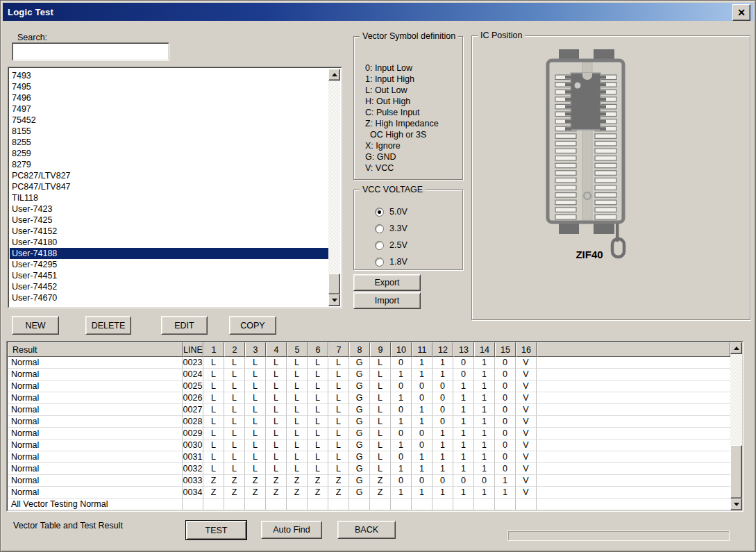 This screenshot has width=756, height=552. What do you see at coordinates (526, 480) in the screenshot?
I see `pin-cell: V` at bounding box center [526, 480].